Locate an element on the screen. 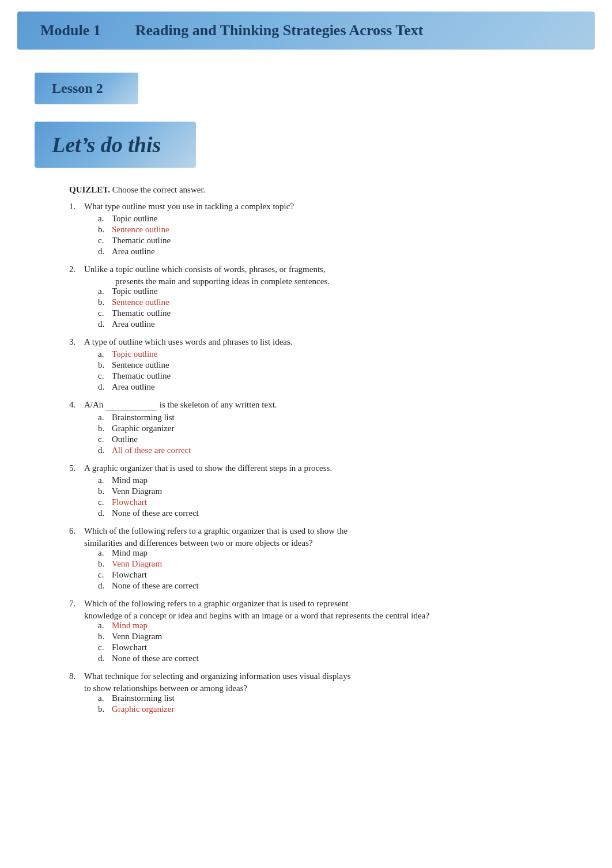 The image size is (612, 868). question-continuation: similarities and differences between two… is located at coordinates (325, 543).